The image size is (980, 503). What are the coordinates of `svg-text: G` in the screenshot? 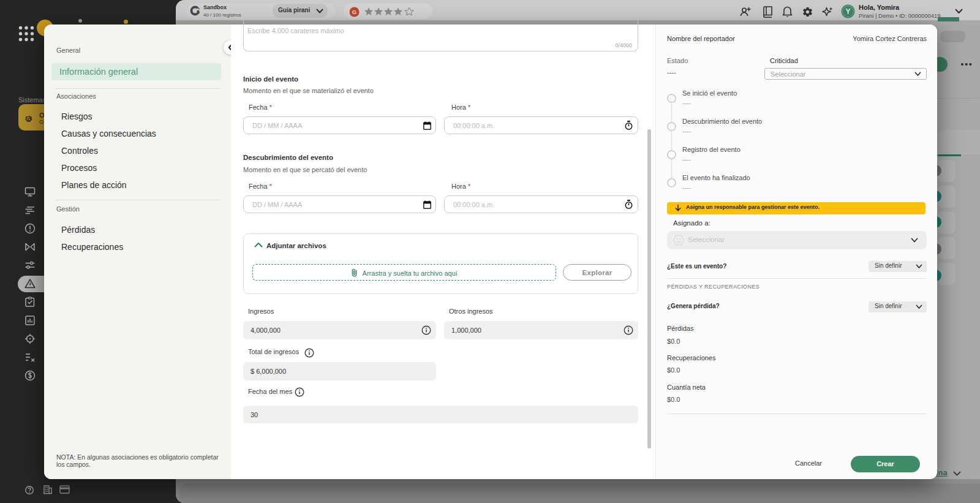 It's located at (354, 12).